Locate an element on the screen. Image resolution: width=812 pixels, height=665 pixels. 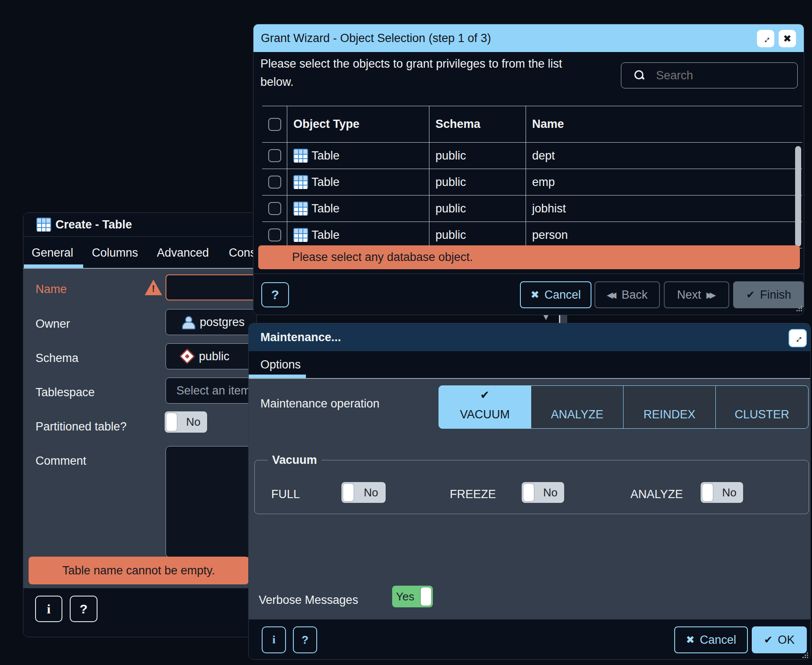
help-icon: ? is located at coordinates (84, 609).